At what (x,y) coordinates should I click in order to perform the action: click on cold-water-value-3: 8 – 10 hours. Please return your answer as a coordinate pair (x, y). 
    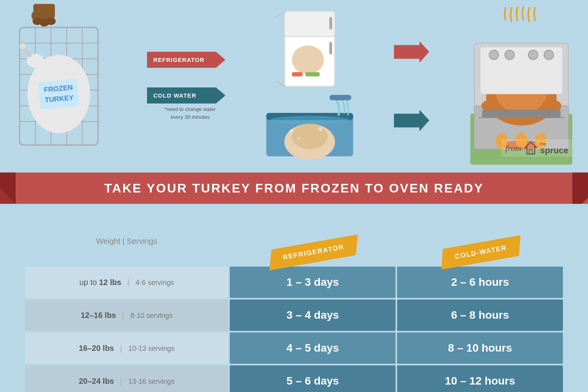
    Looking at the image, I should click on (480, 348).